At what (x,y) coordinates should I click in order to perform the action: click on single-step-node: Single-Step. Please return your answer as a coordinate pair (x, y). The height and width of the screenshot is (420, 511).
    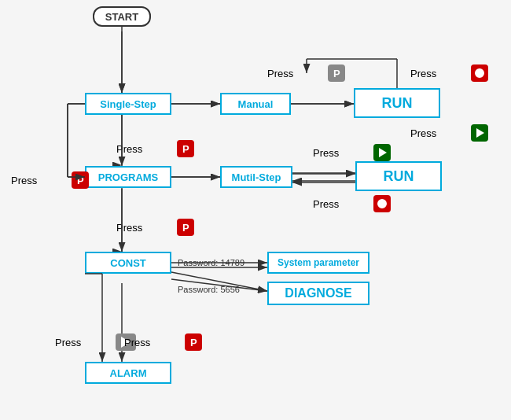
    Looking at the image, I should click on (128, 104).